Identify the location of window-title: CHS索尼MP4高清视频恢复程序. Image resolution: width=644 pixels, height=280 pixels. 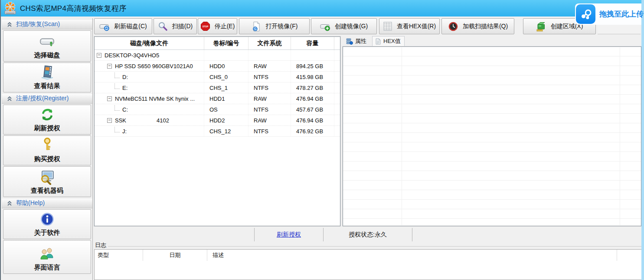
(73, 9).